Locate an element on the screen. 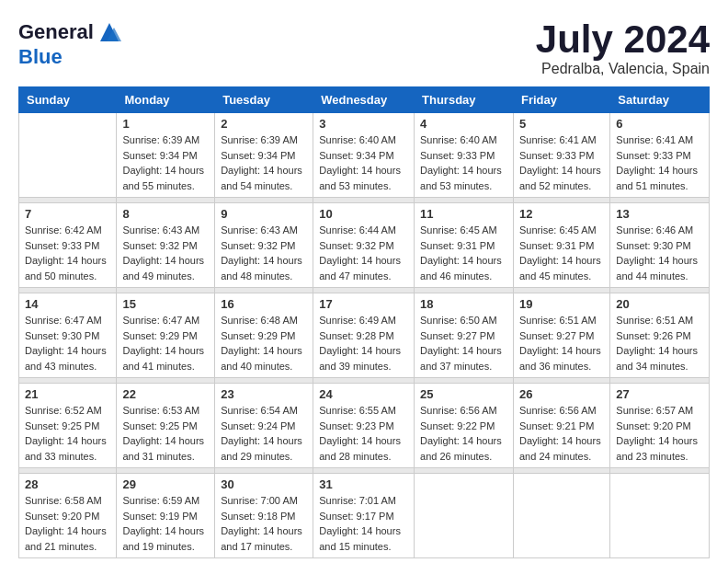 The image size is (728, 563). location-subtitle: Pedralba, Valencia, Spain is located at coordinates (623, 69).